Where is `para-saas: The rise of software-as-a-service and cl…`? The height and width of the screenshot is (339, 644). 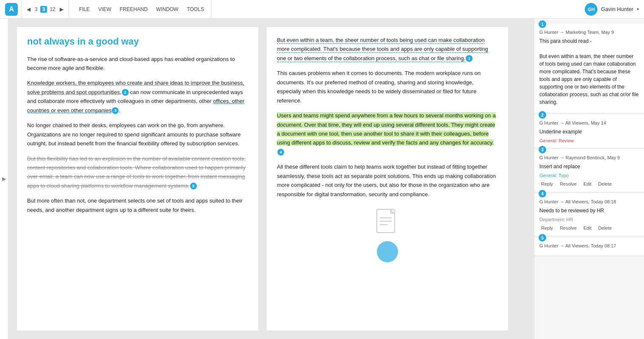
para-saas: The rise of software-as-a-service and cl… is located at coordinates (138, 64).